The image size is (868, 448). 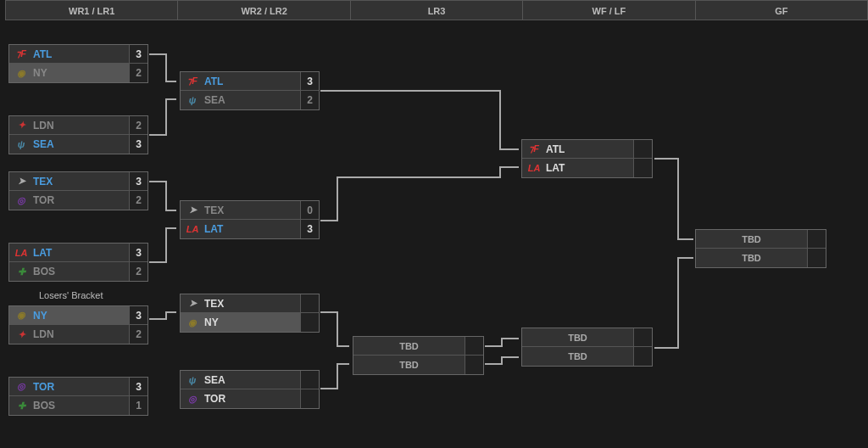 I want to click on team-row: ➤ TEX 3, so click(x=78, y=182).